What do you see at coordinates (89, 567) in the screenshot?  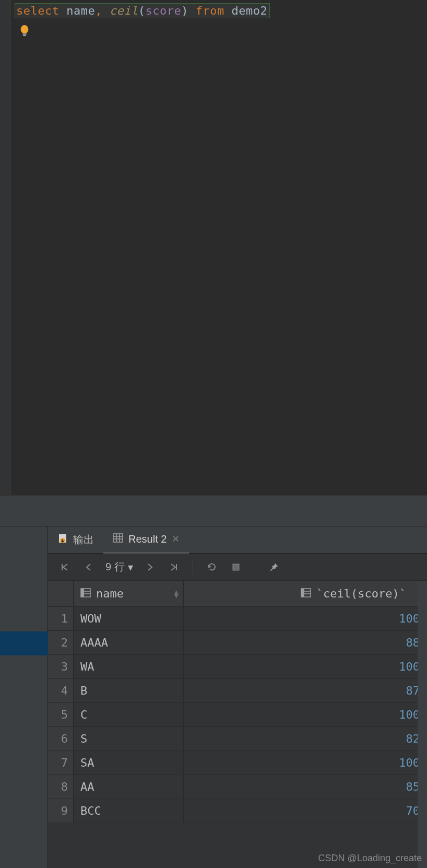 I see `prev-page-button` at bounding box center [89, 567].